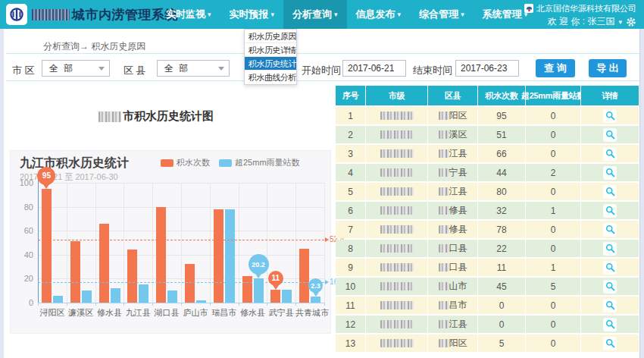 The width and height of the screenshot is (644, 358). What do you see at coordinates (502, 229) in the screenshot?
I see `cell-water-count: 78` at bounding box center [502, 229].